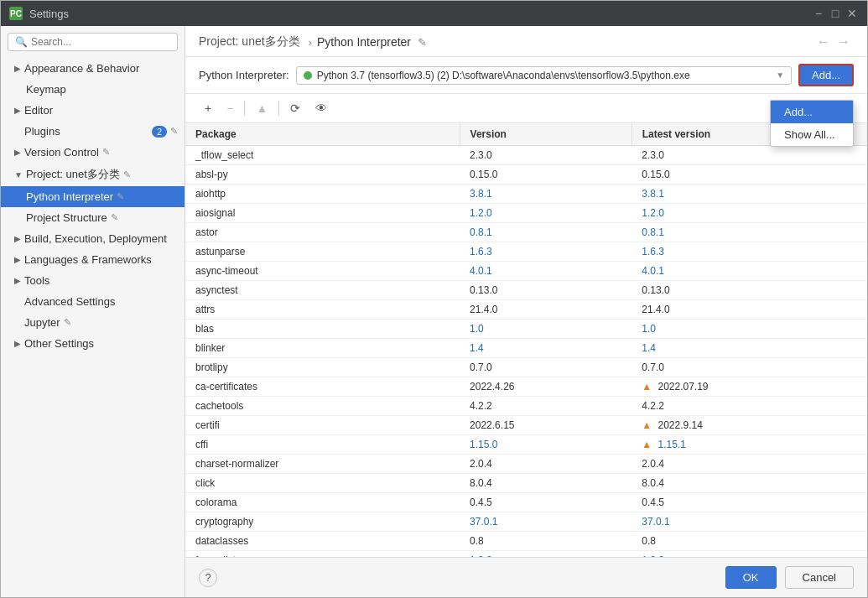  Describe the element at coordinates (73, 174) in the screenshot. I see `sidebar-item-label: Project: unet多分类` at that location.